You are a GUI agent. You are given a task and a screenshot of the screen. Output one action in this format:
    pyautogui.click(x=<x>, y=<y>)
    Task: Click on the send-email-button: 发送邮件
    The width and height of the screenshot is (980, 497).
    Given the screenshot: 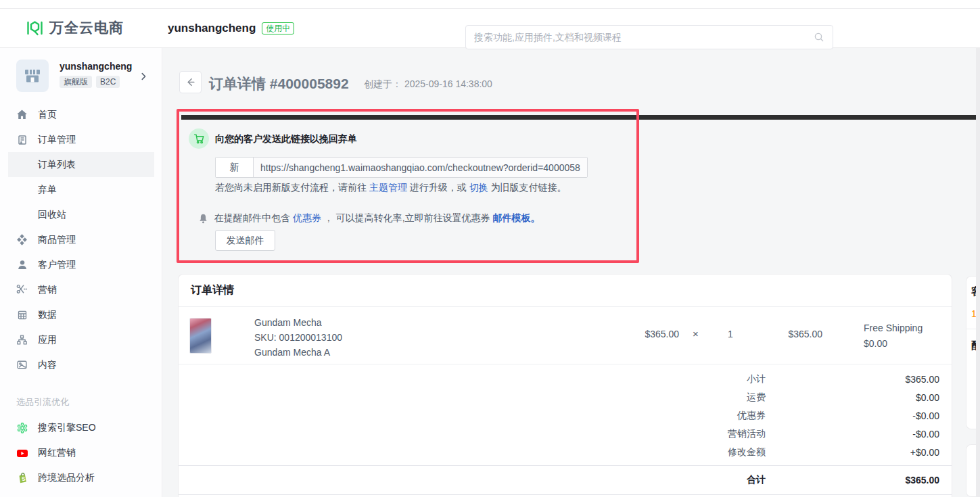 What is the action you would take?
    pyautogui.click(x=245, y=241)
    